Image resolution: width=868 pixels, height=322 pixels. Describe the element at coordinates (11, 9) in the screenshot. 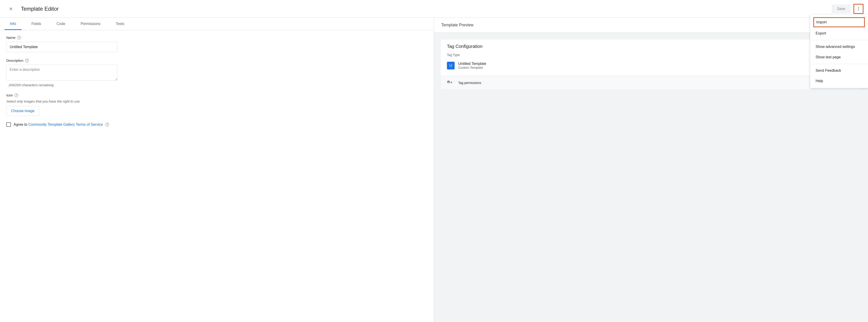

I see `close-icon` at that location.